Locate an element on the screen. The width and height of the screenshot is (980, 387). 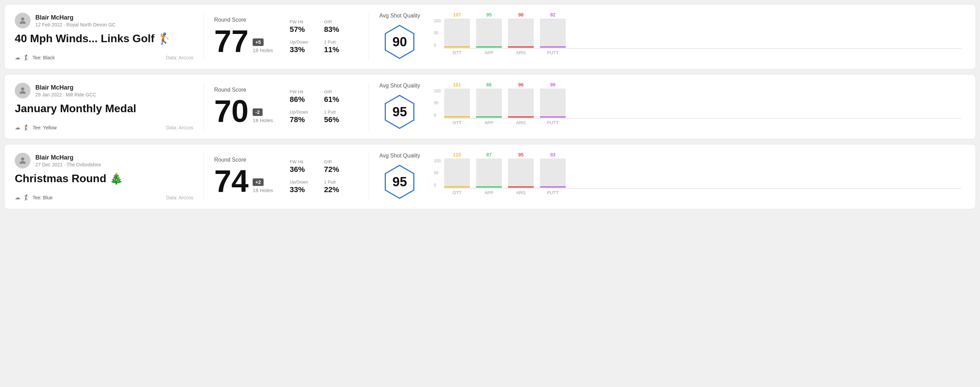
data-source-3: Data: Arccos is located at coordinates (180, 198).